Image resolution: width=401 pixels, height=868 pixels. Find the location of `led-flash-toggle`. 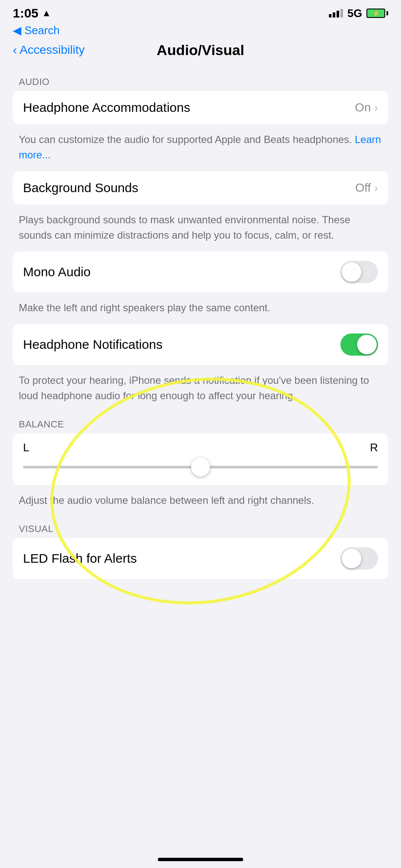

led-flash-toggle is located at coordinates (359, 558).